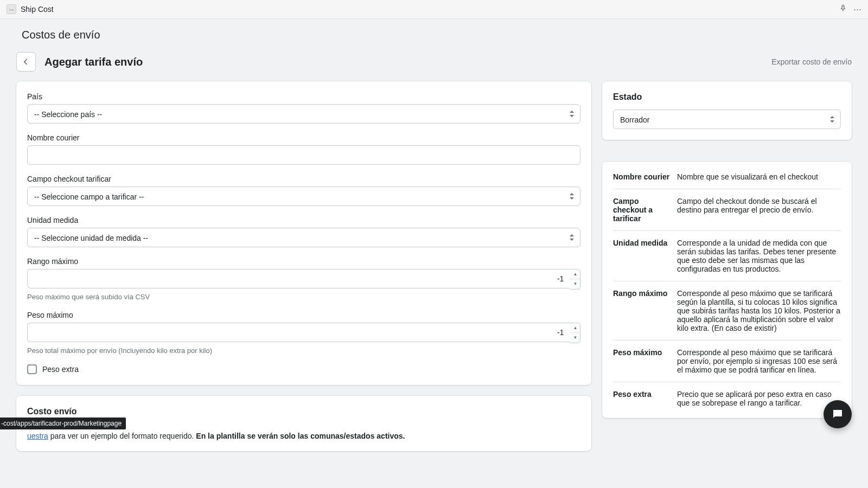 This screenshot has width=868, height=488. Describe the element at coordinates (32, 369) in the screenshot. I see `peso-extra-checkbox` at that location.